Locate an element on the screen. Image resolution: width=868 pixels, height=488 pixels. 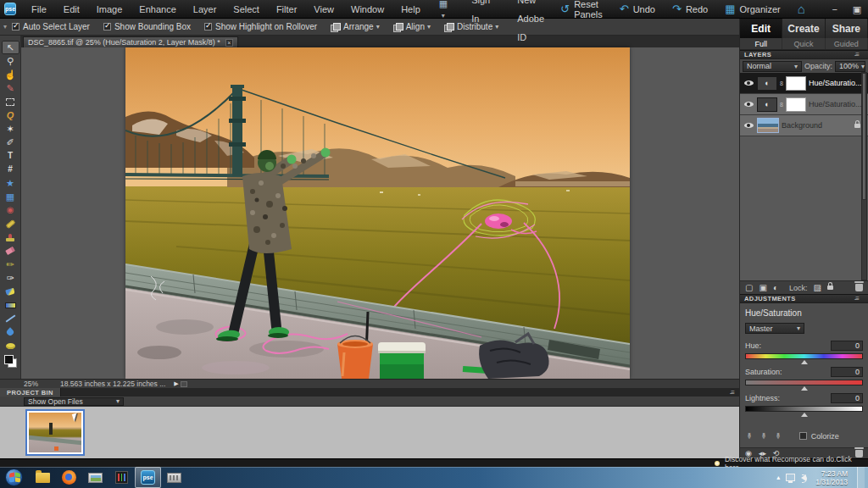
hand-tool: ☝ is located at coordinates (10, 75).